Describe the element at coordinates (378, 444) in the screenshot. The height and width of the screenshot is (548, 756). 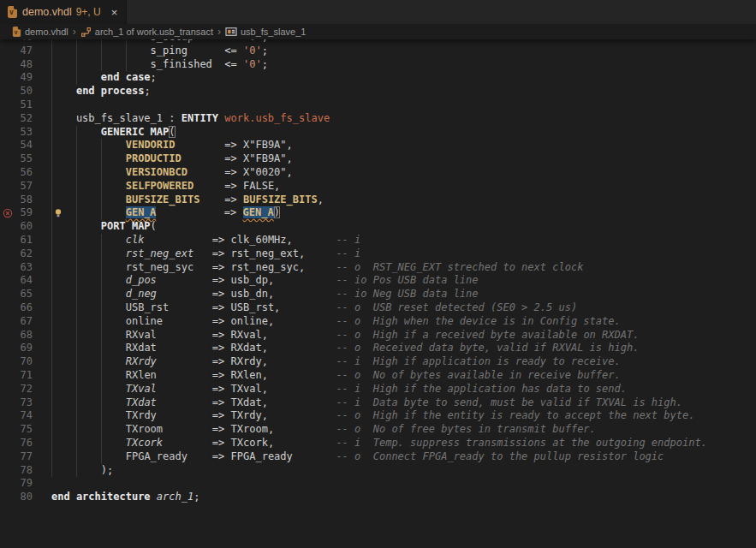
I see `code-line: 76 TXcork => TXcork, -- i Temp. suppress…` at that location.